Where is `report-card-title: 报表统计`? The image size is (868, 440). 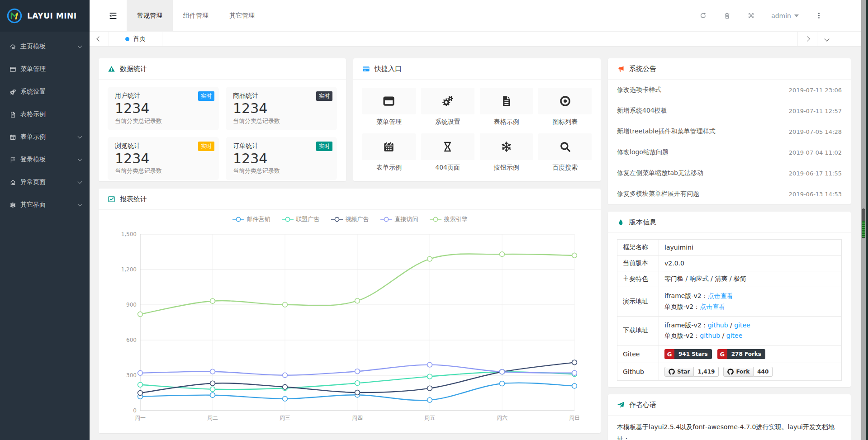 report-card-title: 报表统计 is located at coordinates (133, 199).